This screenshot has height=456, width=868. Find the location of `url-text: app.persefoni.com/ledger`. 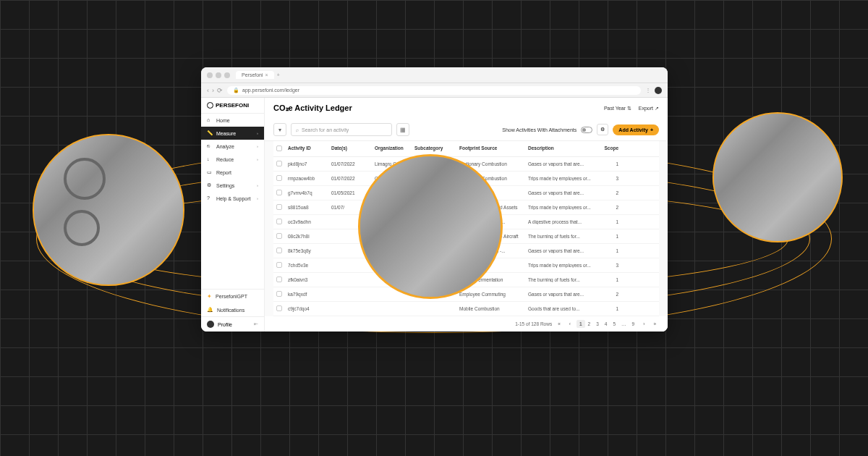

url-text: app.persefoni.com/ledger is located at coordinates (271, 90).